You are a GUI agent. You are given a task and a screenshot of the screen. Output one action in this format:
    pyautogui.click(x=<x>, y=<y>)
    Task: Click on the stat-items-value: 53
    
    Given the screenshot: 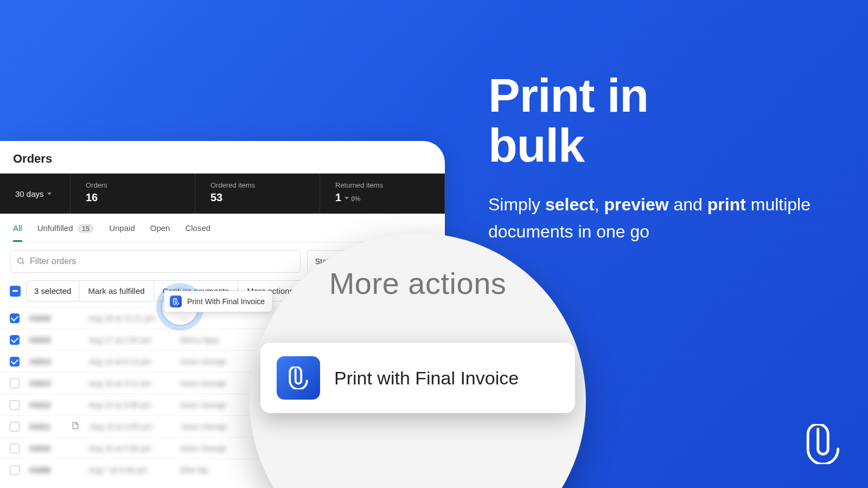 What is the action you would take?
    pyautogui.click(x=257, y=197)
    